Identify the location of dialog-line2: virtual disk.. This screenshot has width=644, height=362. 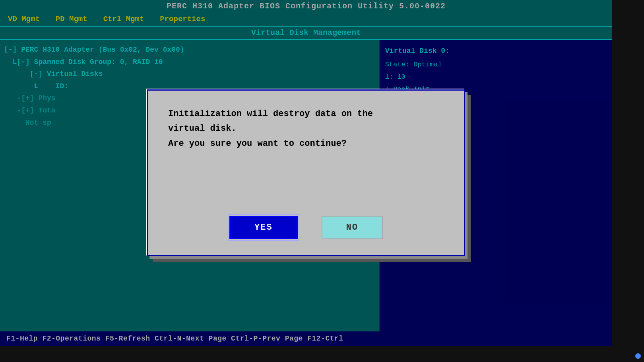
(202, 129).